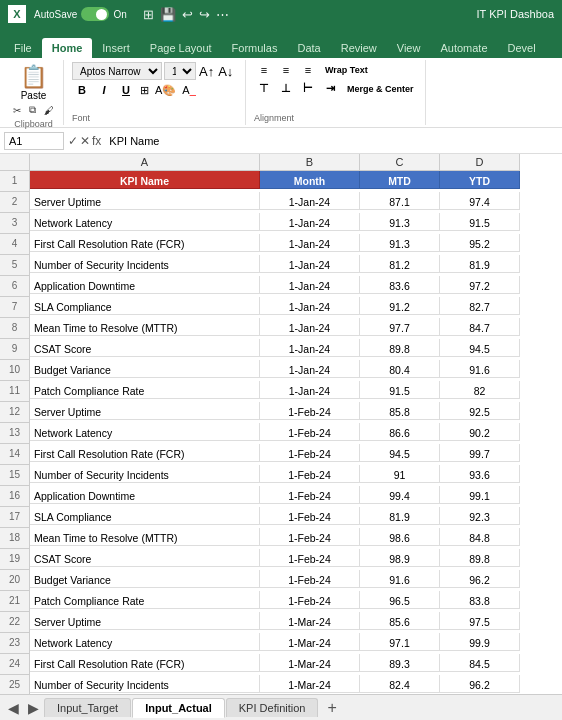  Describe the element at coordinates (145, 474) in the screenshot. I see `cell-a-15: Number of Security Incidents` at that location.